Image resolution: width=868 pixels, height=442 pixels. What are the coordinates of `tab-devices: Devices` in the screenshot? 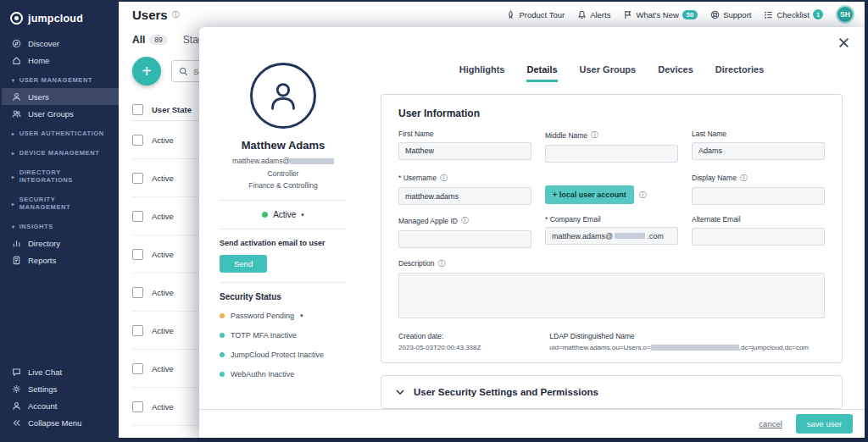 It's located at (676, 73).